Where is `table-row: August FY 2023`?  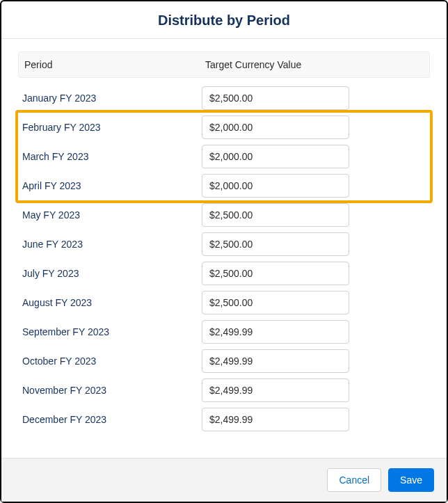
table-row: August FY 2023 is located at coordinates (224, 303).